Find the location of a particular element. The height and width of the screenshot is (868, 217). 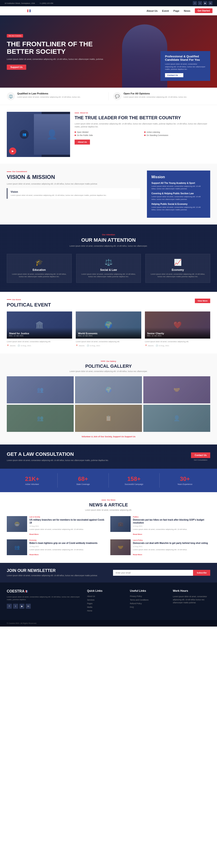

consult-contact-button: Contact Us is located at coordinates (200, 455).